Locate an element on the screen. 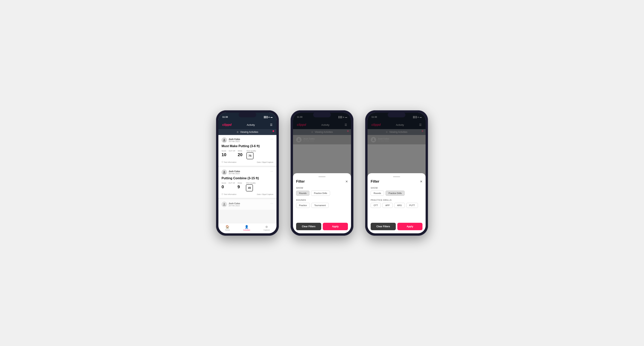  bottom-nav-1: 🏠 Home 👤 Activities ⊕ Capture is located at coordinates (248, 228).